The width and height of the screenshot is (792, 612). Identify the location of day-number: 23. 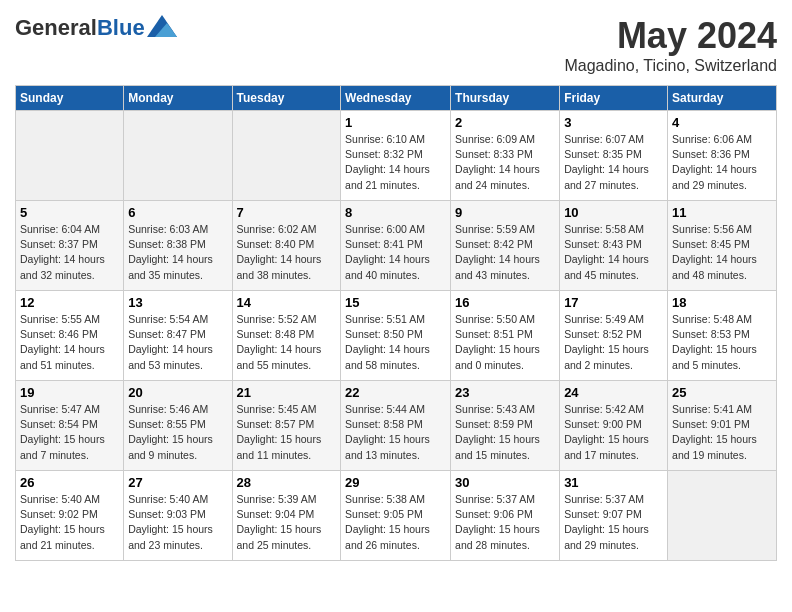
(505, 392).